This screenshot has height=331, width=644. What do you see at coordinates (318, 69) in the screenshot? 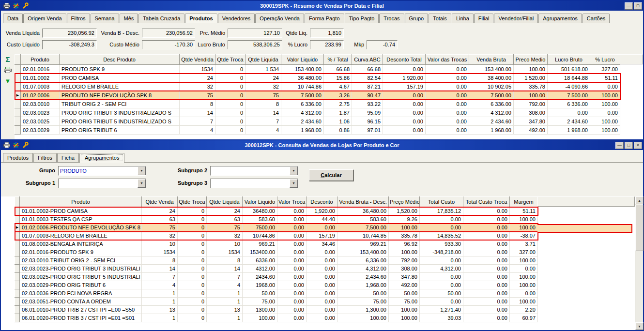
I see `table-row: 02.01.0016PRODUTO SPK 9153401 534153 400…` at bounding box center [318, 69].